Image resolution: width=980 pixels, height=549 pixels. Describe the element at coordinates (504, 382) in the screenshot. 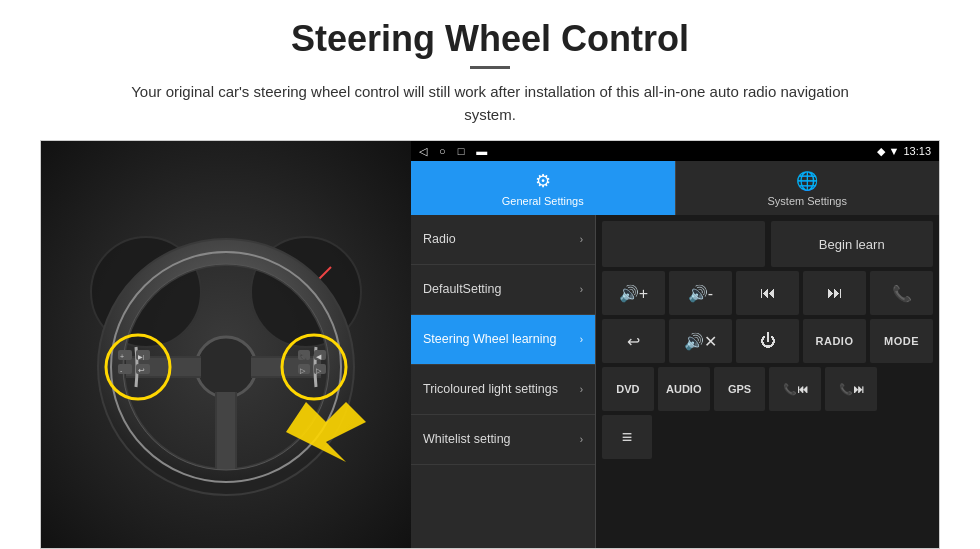

I see `left-menu: Radio › DefaultSetting › Steering Wheel …` at that location.